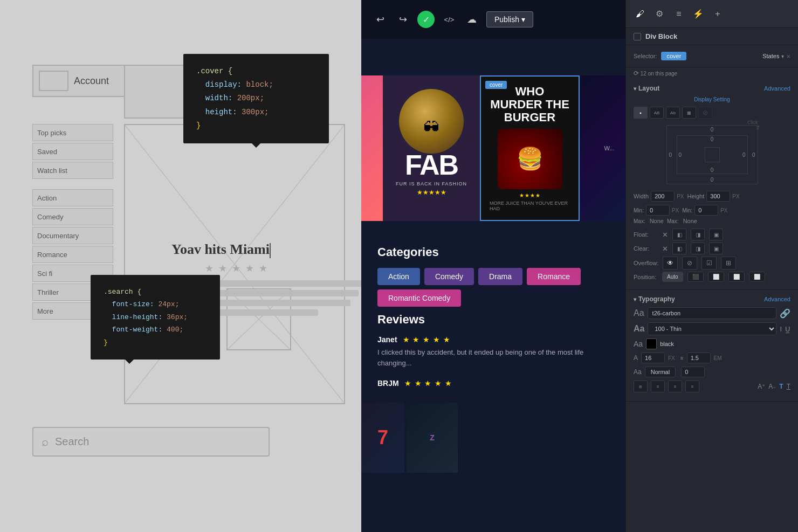 Image resolution: width=798 pixels, height=532 pixels. I want to click on layout-advanced-btn: Advanced, so click(778, 88).